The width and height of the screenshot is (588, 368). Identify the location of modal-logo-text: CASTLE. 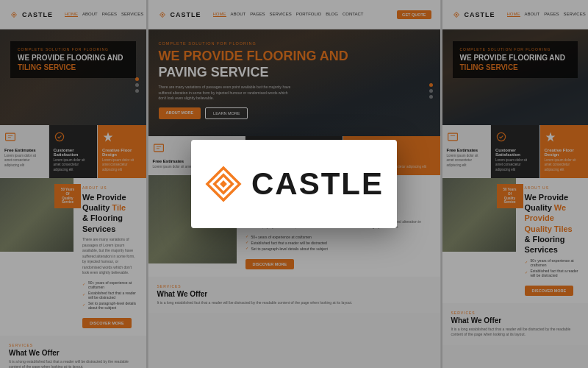
(318, 184).